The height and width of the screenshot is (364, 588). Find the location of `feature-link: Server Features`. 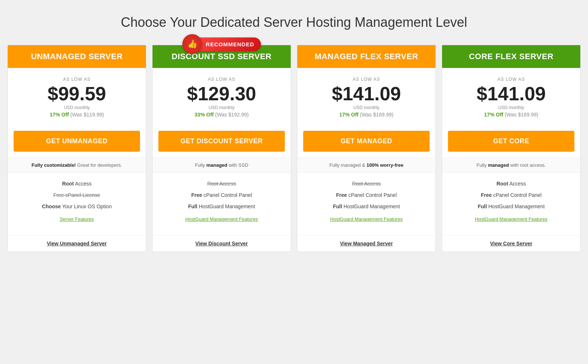

feature-link: Server Features is located at coordinates (77, 219).